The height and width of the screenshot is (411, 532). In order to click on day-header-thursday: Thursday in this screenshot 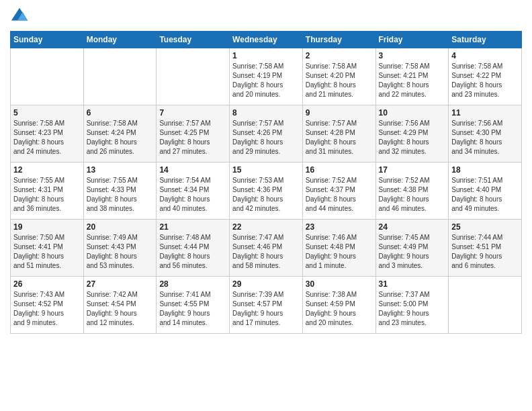, I will do `click(339, 40)`.